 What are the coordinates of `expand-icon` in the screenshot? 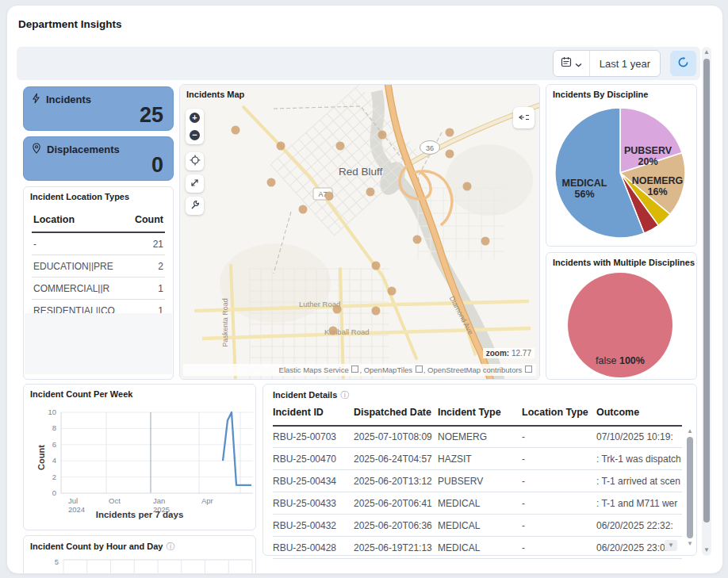 It's located at (195, 184).